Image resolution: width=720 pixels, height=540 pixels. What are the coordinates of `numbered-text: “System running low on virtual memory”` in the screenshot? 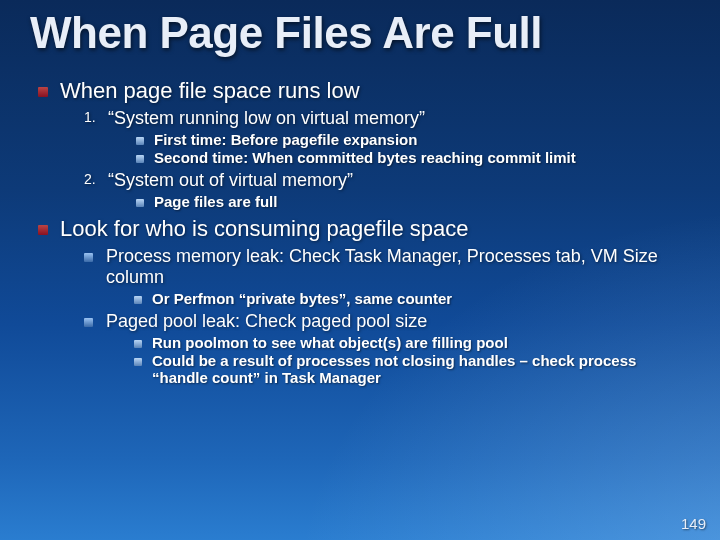 It's located at (266, 118).